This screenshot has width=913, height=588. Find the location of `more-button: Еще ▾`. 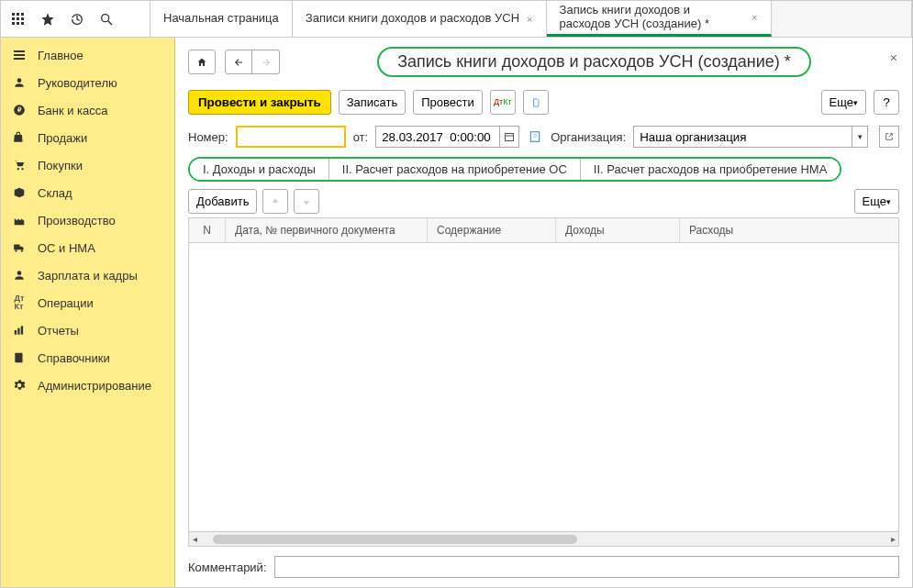

more-button: Еще ▾ is located at coordinates (844, 103).